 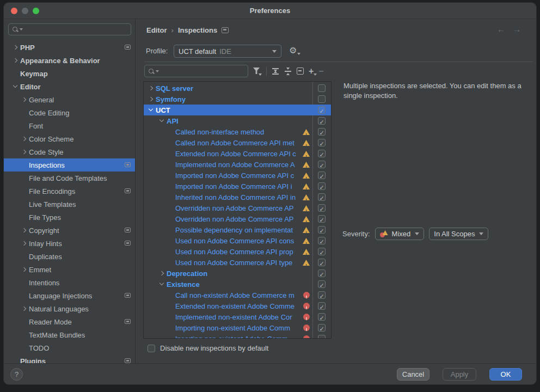 I want to click on sidebar-item-duplicates: Duplicates, so click(x=70, y=256).